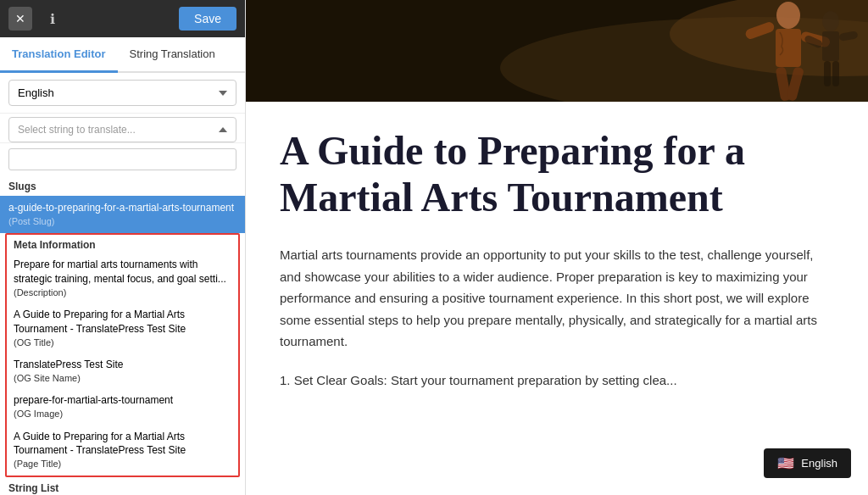  Describe the element at coordinates (122, 400) in the screenshot. I see `meta-item-og-image-label: prepare-for-martial-arts-tournament` at that location.